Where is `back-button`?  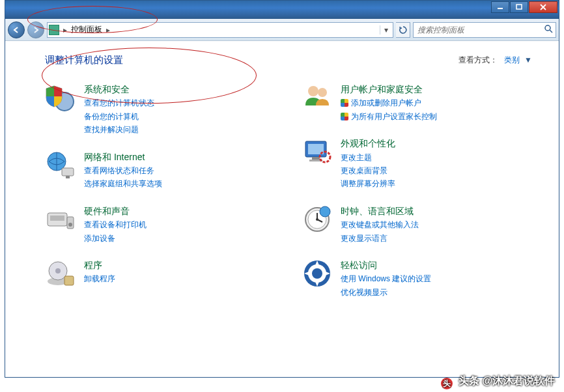 back-button is located at coordinates (16, 30).